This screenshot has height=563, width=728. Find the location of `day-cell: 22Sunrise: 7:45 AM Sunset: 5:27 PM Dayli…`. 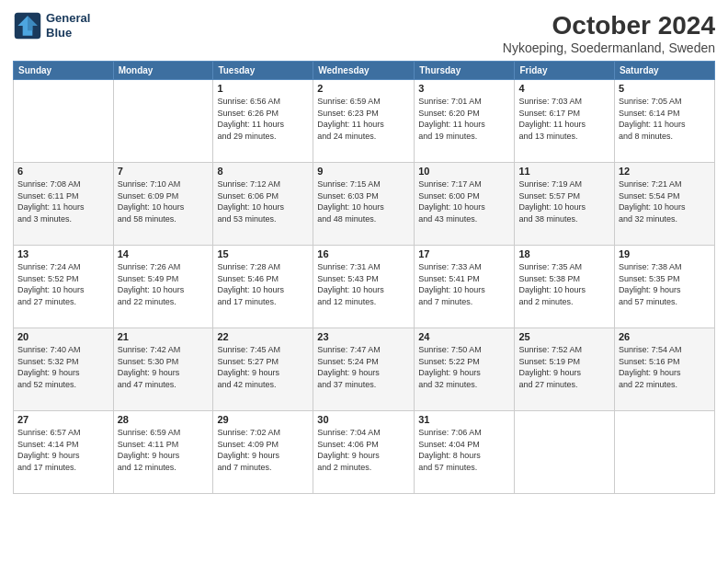

day-cell: 22Sunrise: 7:45 AM Sunset: 5:27 PM Dayli… is located at coordinates (263, 370).